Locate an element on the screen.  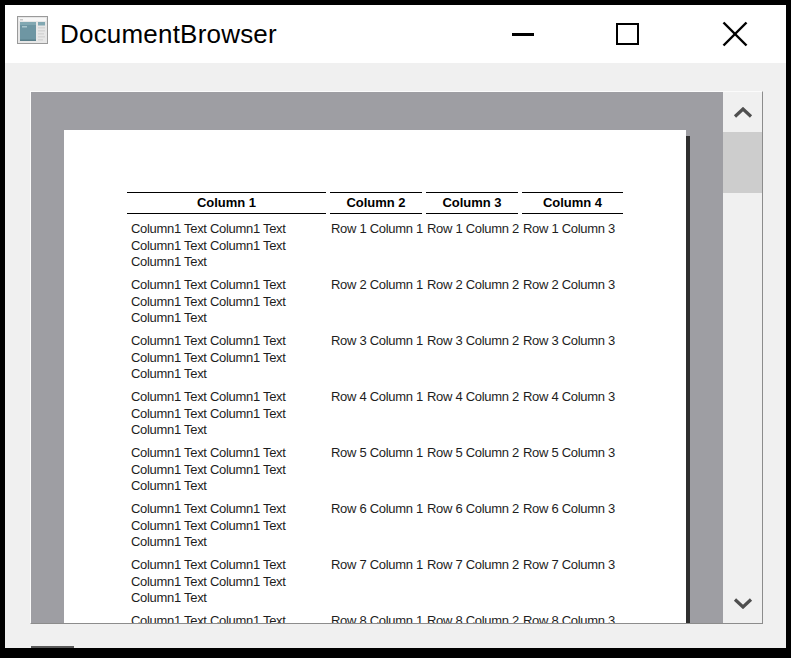
header-cell: Column 1 is located at coordinates (226, 203).